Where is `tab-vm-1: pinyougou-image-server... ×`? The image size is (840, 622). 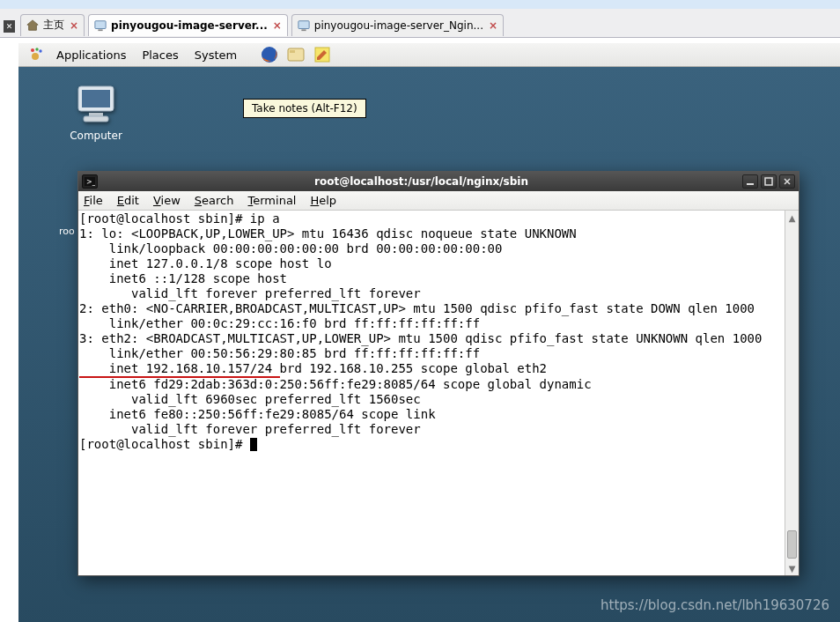 tab-vm-1: pinyougou-image-server... × is located at coordinates (188, 25).